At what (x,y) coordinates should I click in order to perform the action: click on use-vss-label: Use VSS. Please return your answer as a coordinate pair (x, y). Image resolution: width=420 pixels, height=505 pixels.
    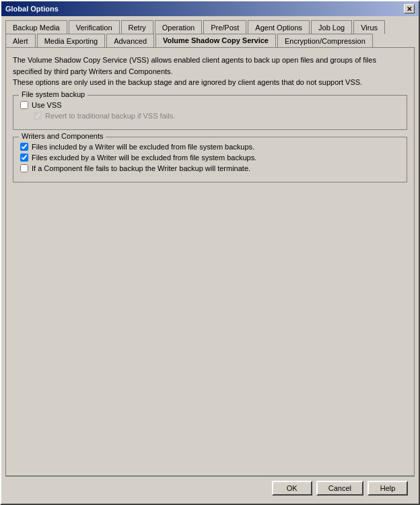
    Looking at the image, I should click on (47, 105).